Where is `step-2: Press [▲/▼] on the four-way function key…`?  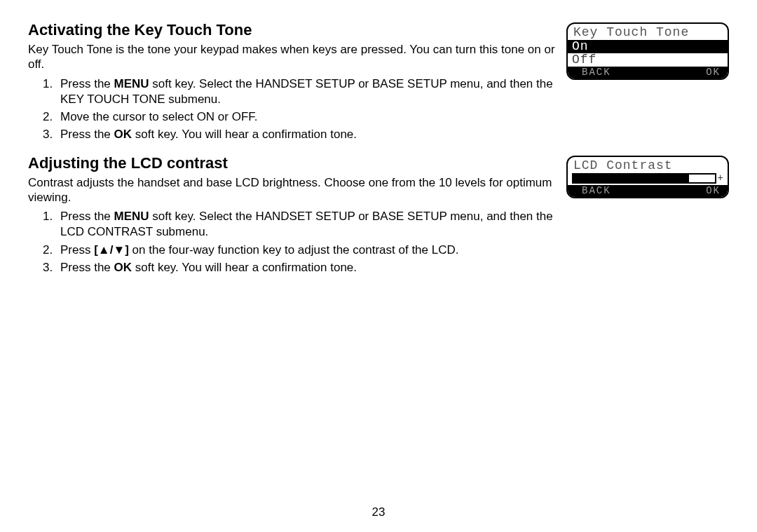
step-2: Press [▲/▼] on the four-way function key… is located at coordinates (307, 250).